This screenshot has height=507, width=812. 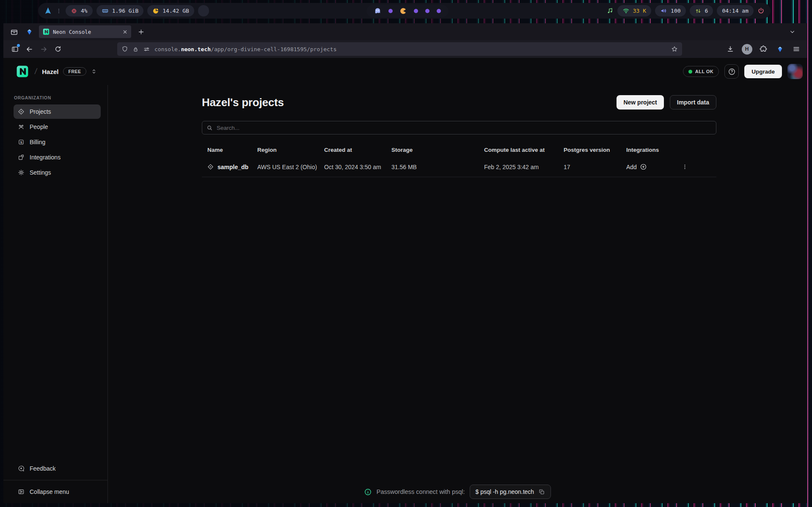 I want to click on table-header: Name Region Created at Storage Compute l…, so click(x=459, y=150).